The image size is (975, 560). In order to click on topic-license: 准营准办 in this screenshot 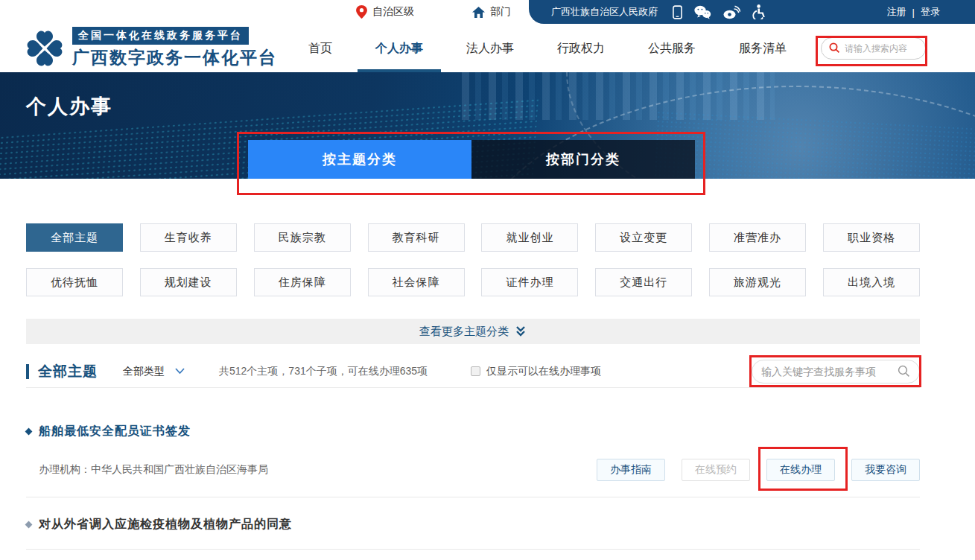, I will do `click(758, 238)`.